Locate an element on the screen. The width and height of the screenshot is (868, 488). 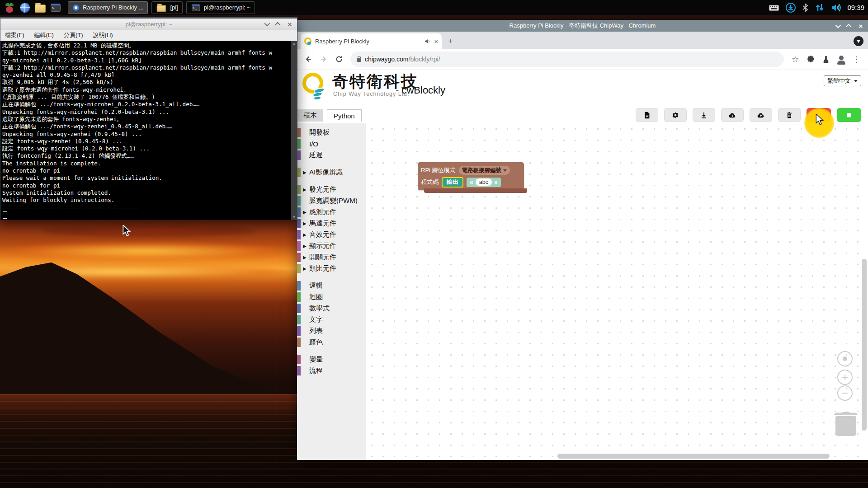
extensions-icon is located at coordinates (811, 59).